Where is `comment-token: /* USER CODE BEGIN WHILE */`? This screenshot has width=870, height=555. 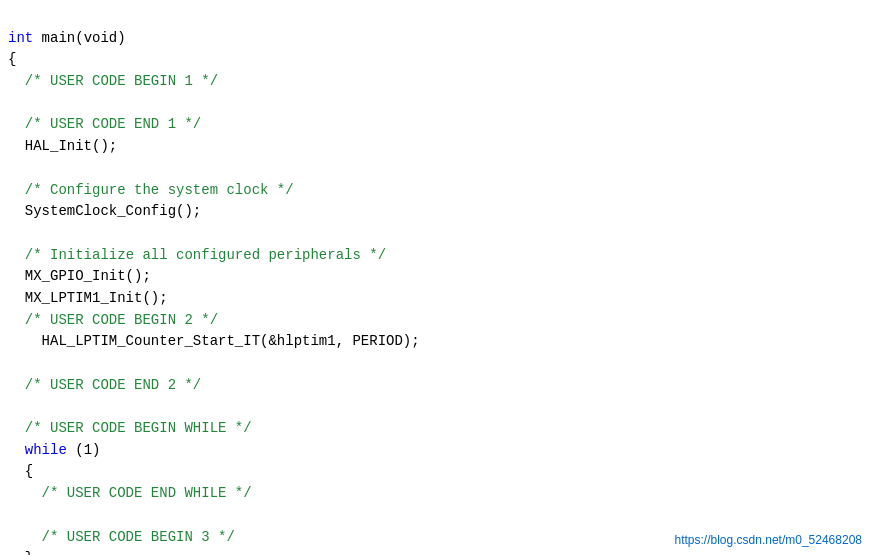
comment-token: /* USER CODE BEGIN WHILE */ is located at coordinates (138, 428).